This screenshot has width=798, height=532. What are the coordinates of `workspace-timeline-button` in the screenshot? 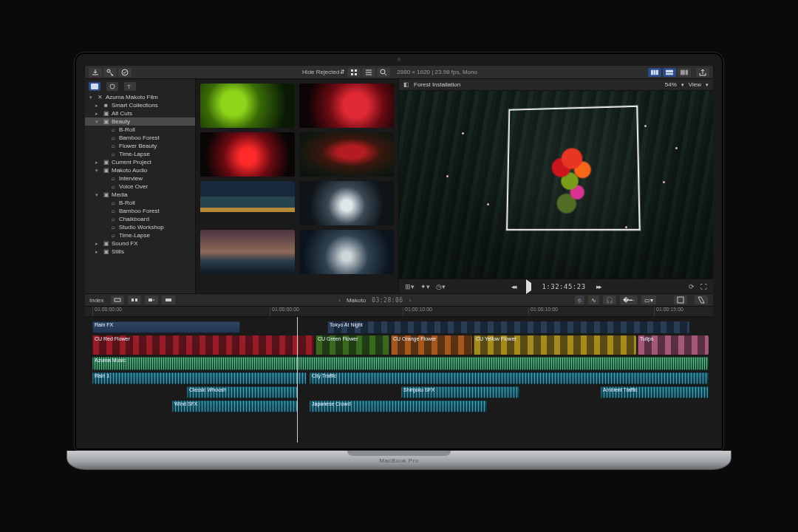 It's located at (669, 72).